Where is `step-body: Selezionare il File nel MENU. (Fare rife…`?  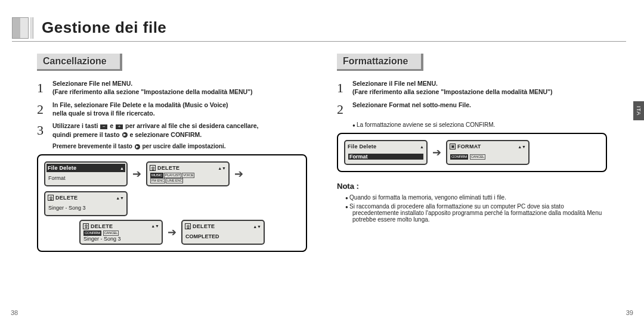
step-body: Selezionare il File nel MENU. (Fare rife… is located at coordinates (479, 88).